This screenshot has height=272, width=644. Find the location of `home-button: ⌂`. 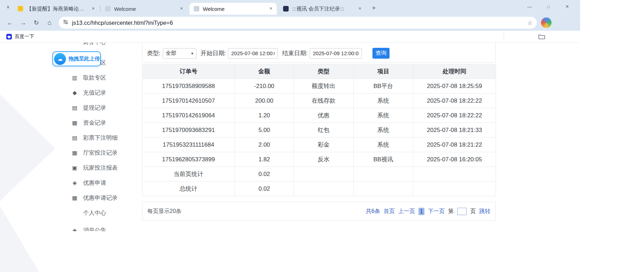

home-button: ⌂ is located at coordinates (50, 23).